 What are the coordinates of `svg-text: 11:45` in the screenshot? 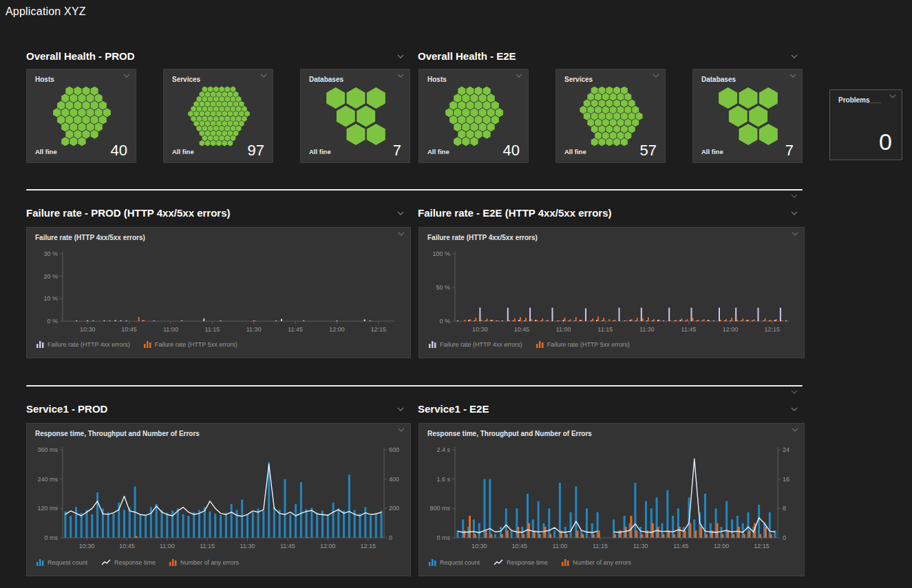 It's located at (689, 329).